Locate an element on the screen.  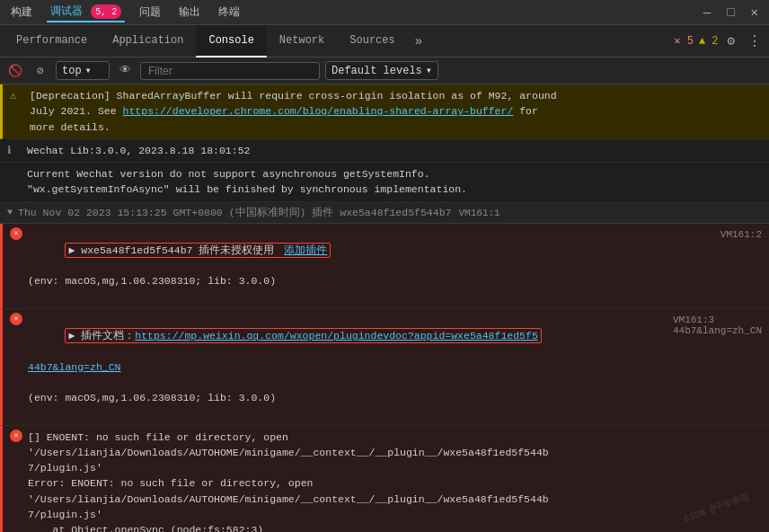
group-source: VM161:1 is located at coordinates (479, 213).